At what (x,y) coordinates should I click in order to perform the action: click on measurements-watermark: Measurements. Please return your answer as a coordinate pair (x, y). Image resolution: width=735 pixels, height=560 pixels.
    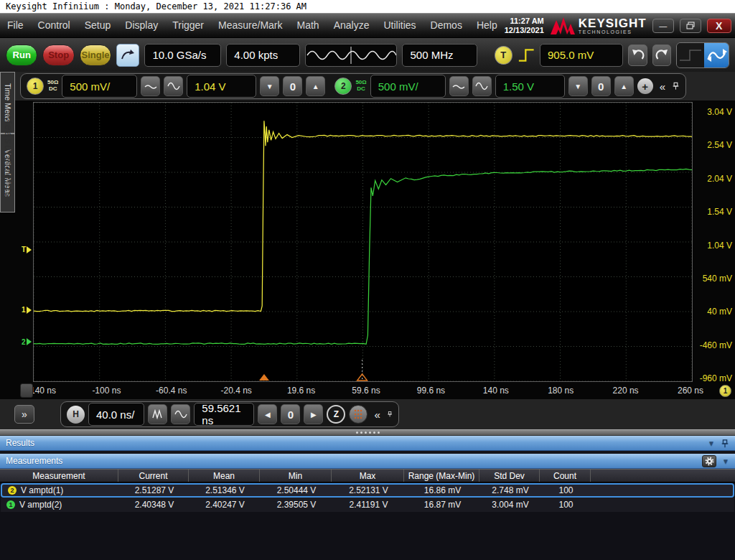
    Looking at the image, I should click on (8, 157).